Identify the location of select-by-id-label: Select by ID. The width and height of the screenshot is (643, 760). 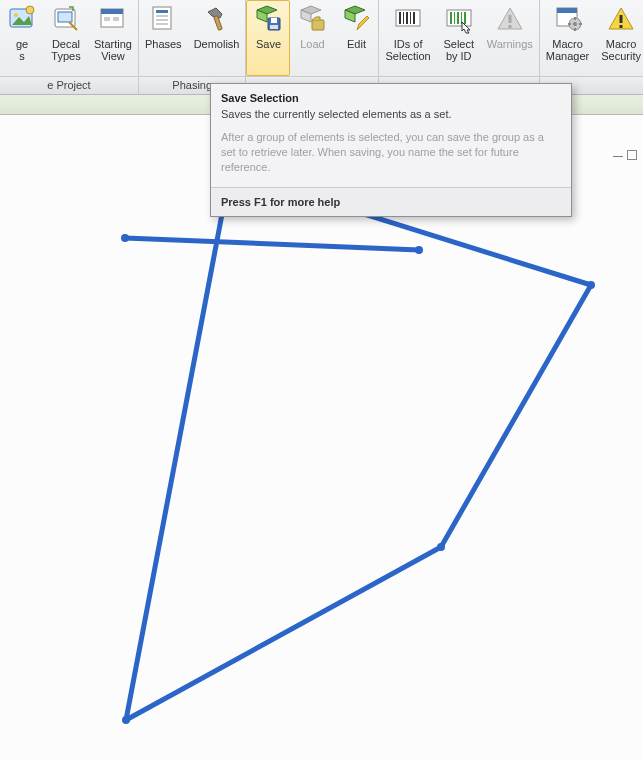
(458, 50).